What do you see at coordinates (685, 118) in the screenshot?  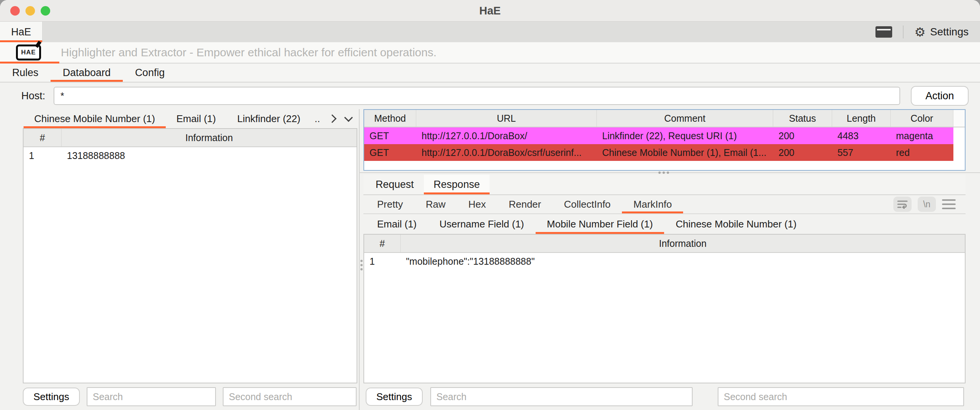 I see `column-header-comment: Comment` at bounding box center [685, 118].